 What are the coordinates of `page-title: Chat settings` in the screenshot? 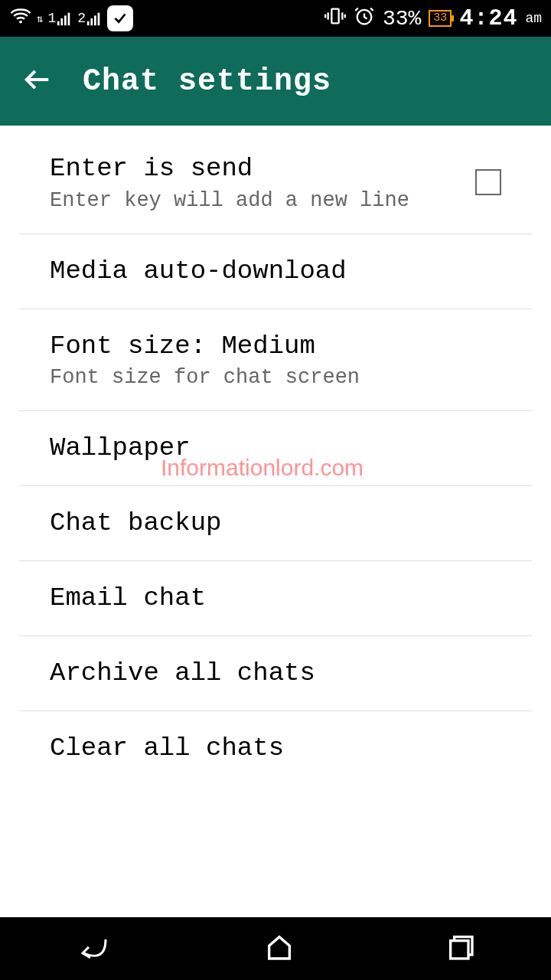 It's located at (207, 81).